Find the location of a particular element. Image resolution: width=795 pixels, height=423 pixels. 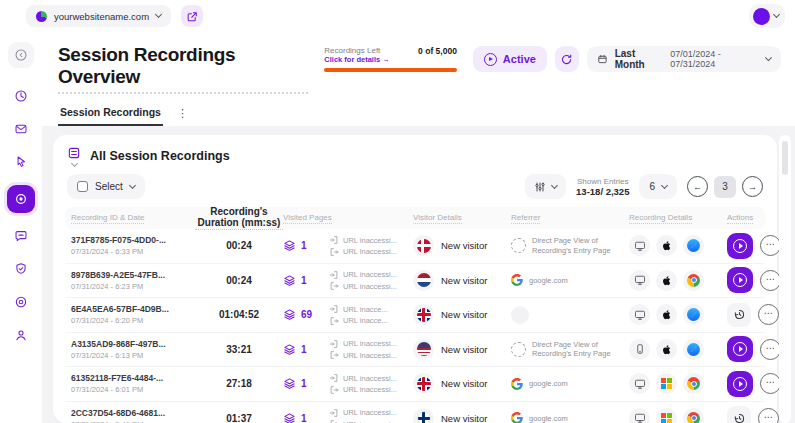

next-page-button: → is located at coordinates (752, 186).